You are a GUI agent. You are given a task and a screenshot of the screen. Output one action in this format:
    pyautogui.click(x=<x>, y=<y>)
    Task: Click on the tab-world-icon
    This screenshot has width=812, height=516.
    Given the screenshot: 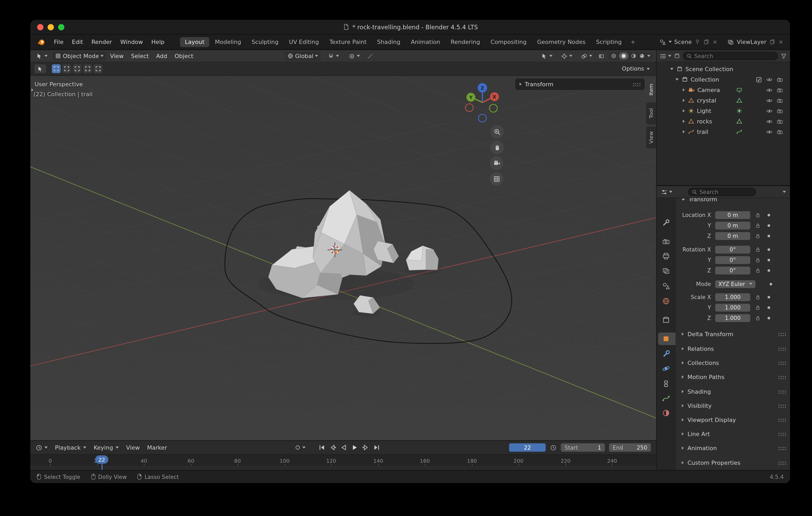 What is the action you would take?
    pyautogui.click(x=666, y=301)
    